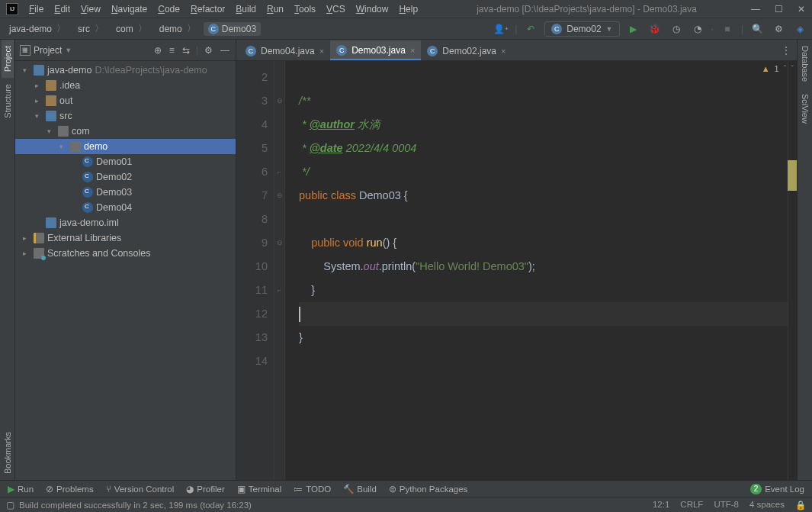  What do you see at coordinates (140, 489) in the screenshot?
I see `tool-tab-version-control: ⑂Version Control` at bounding box center [140, 489].